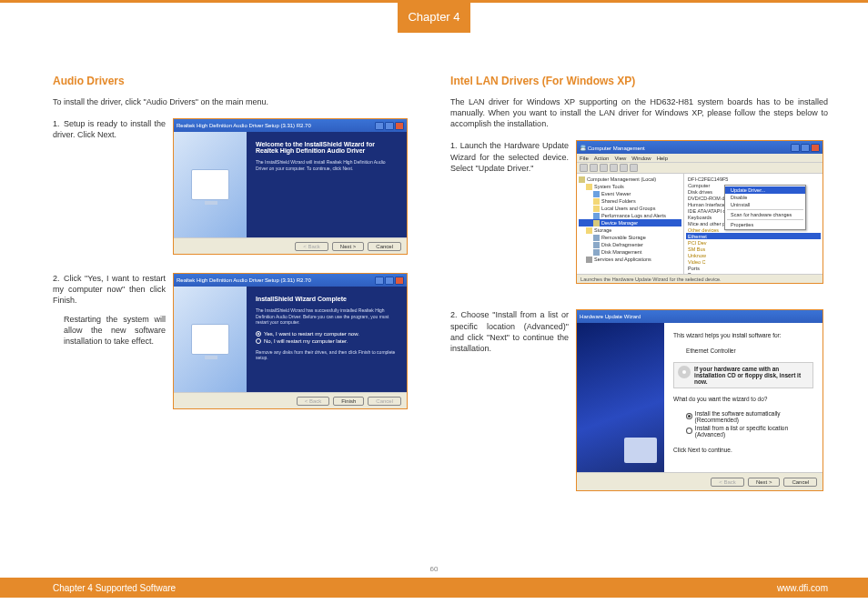 Image resolution: width=868 pixels, height=614 pixels. What do you see at coordinates (510, 400) in the screenshot?
I see `lan-step2-text: 2. Choose "Install from a list or specif…` at bounding box center [510, 400].